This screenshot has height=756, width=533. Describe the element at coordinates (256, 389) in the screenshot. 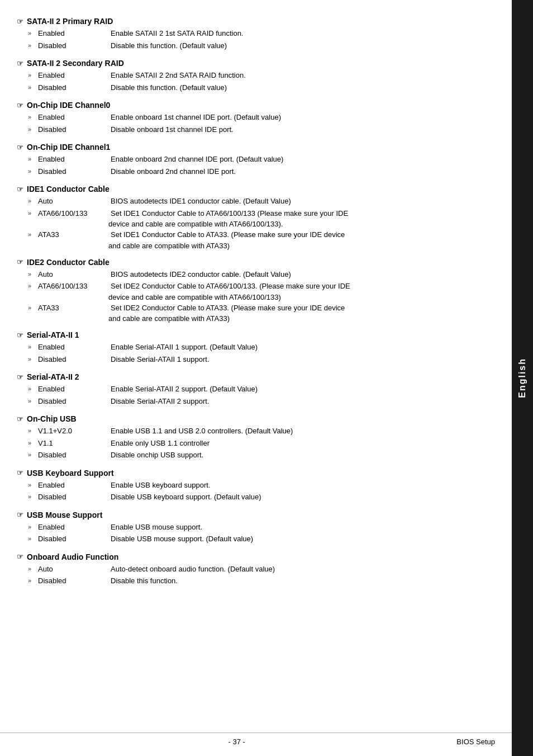

I see `option-row: »EnabledEnable Serial-ATAII 2 support. (…` at that location.